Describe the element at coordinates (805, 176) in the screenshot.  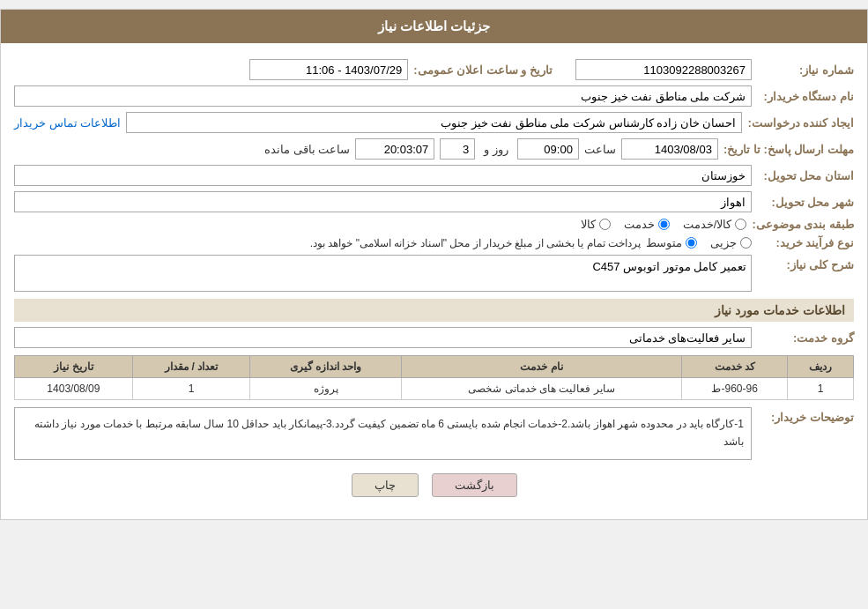
I see `province-label: استان محل تحویل:` at that location.